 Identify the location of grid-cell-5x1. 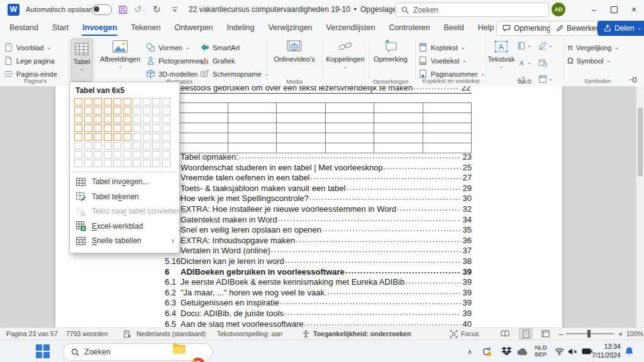
(117, 102).